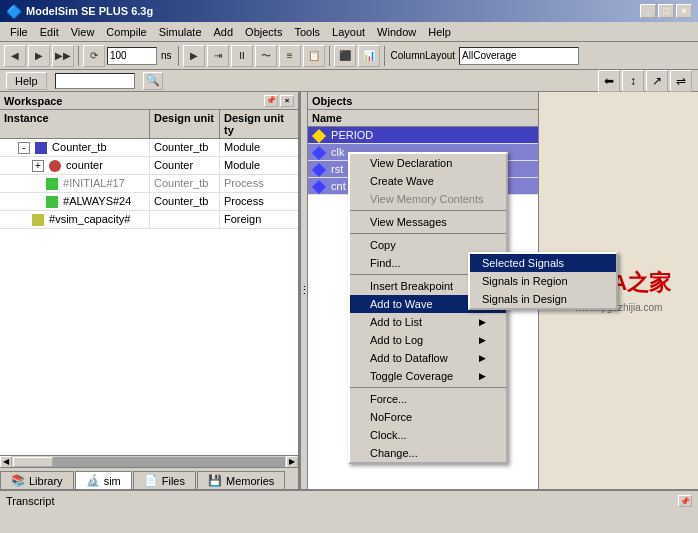 This screenshot has width=698, height=533. What do you see at coordinates (241, 480) in the screenshot?
I see `tab-memories: 💾 Memories` at bounding box center [241, 480].